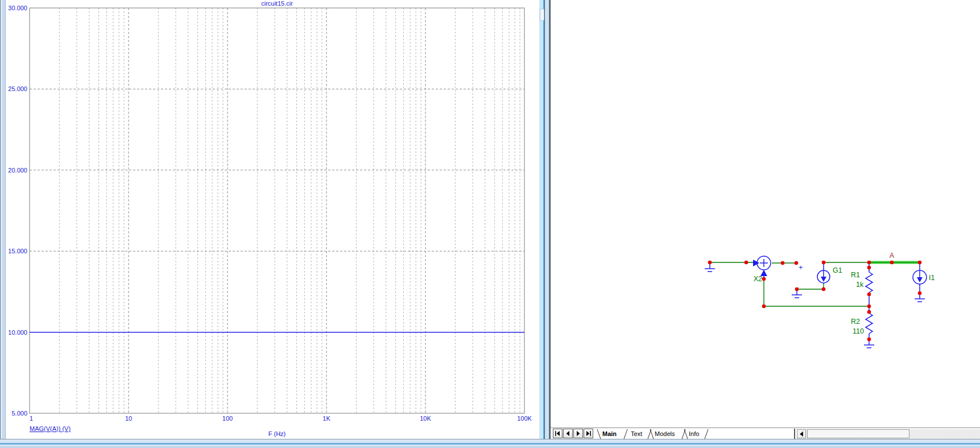  Describe the element at coordinates (610, 434) in the screenshot. I see `tab-main: Main` at that location.